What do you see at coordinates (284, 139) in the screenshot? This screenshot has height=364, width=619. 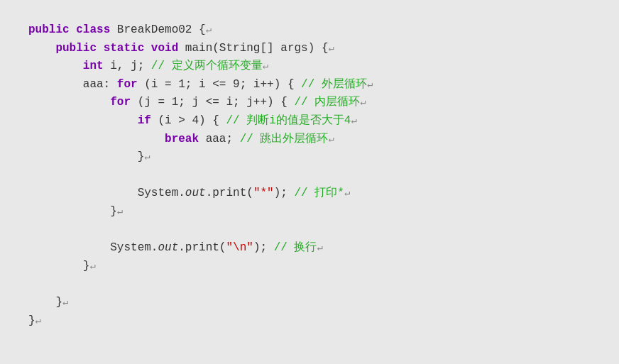 I see `comment-text: // 跳出外层循环` at bounding box center [284, 139].